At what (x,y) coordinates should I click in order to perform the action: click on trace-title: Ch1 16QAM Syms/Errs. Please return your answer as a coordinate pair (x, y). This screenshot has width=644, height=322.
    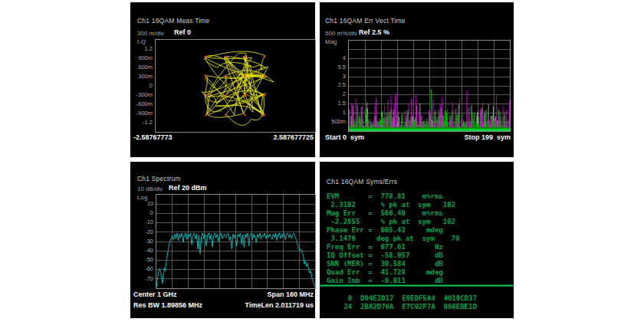
    Looking at the image, I should click on (362, 182).